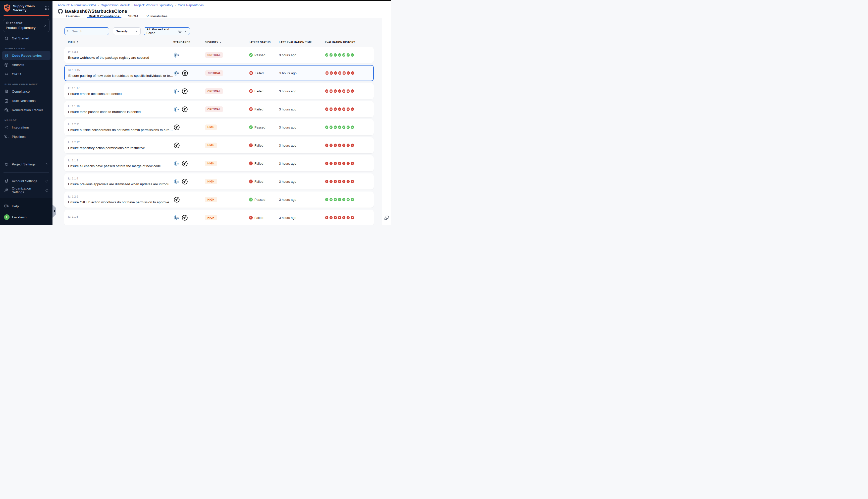 The width and height of the screenshot is (868, 499). Describe the element at coordinates (219, 127) in the screenshot. I see `table-row: Id: 1.2.21 Ensure outside collaborators …` at that location.